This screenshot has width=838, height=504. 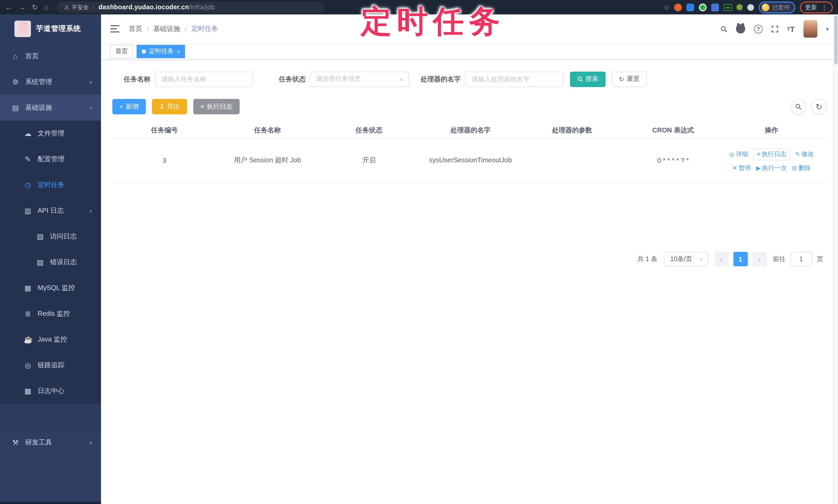 I want to click on tags-view-bar: 首页 定时任务 ×, so click(x=470, y=52).